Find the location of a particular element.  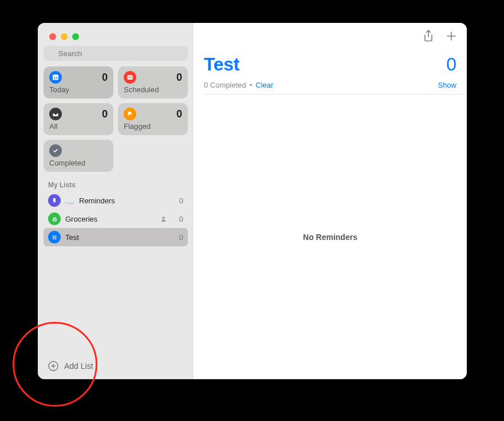

plus-circle-icon is located at coordinates (53, 366).